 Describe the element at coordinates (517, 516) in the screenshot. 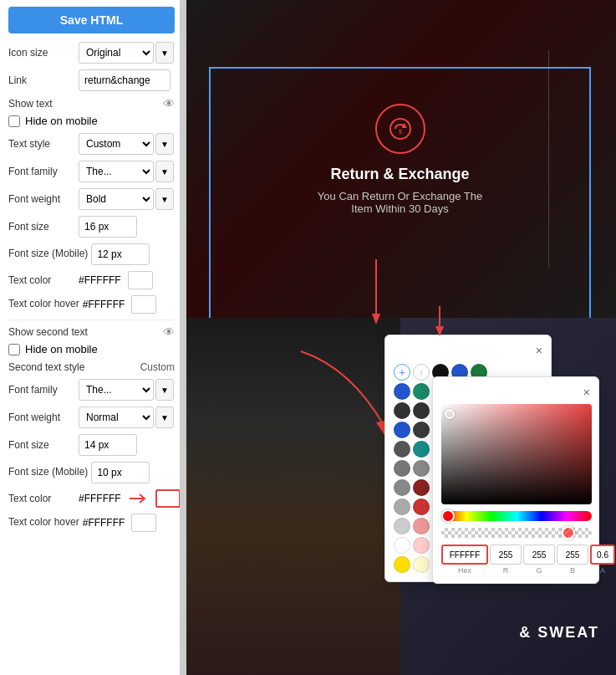

I see `hue-slider` at that location.